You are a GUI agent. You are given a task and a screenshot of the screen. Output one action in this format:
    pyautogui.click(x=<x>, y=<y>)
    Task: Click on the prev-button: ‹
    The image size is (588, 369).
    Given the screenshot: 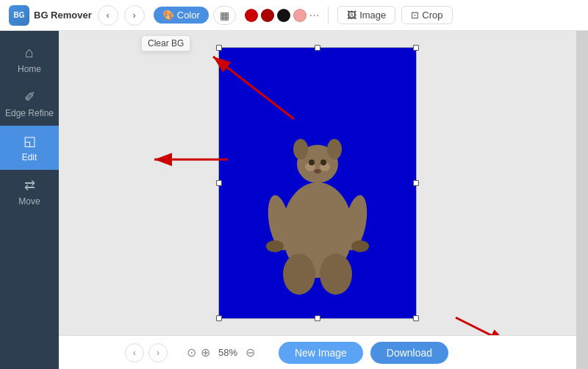 What is the action you would take?
    pyautogui.click(x=135, y=353)
    